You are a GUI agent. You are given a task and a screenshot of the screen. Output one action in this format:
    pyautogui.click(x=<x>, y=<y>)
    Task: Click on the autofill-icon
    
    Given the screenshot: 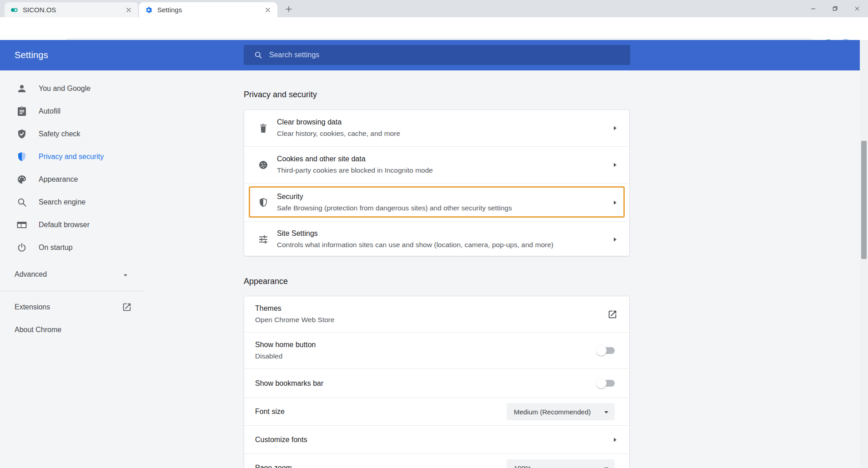 What is the action you would take?
    pyautogui.click(x=22, y=111)
    